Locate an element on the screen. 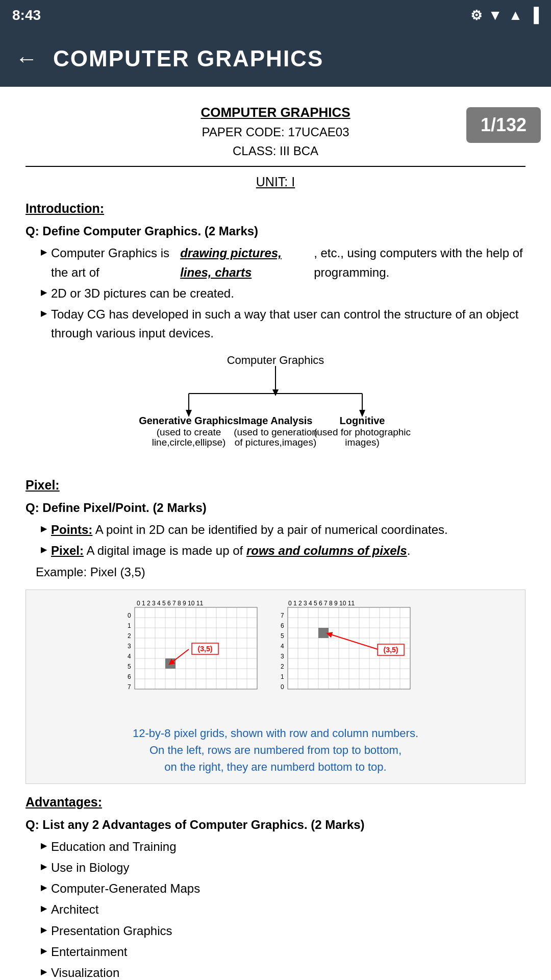 Image resolution: width=551 pixels, height=980 pixels. svg-text: (used to generation is located at coordinates (276, 432).